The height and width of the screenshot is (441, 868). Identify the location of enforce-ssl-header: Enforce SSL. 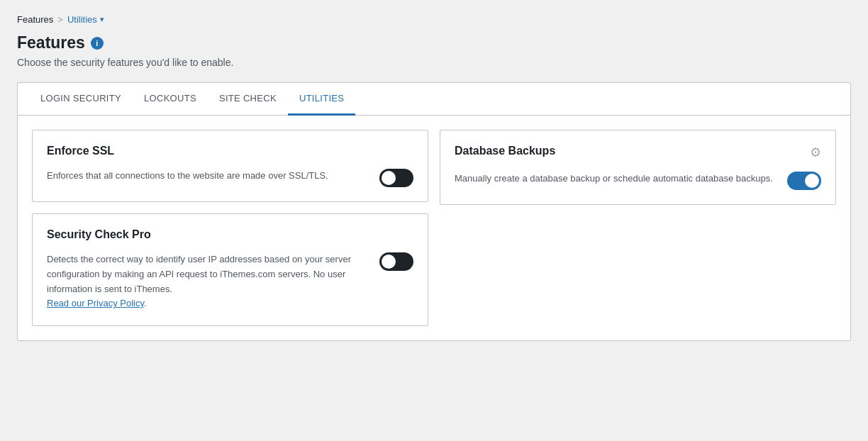
(230, 151).